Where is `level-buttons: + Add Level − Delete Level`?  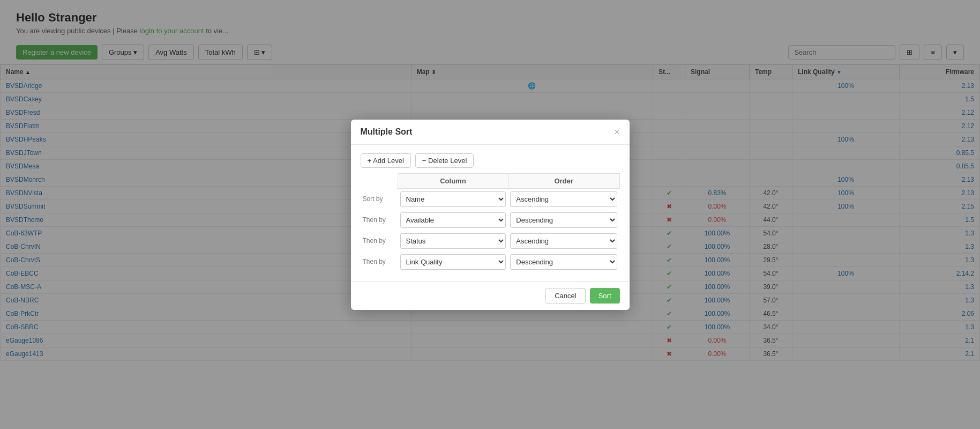 level-buttons: + Add Level − Delete Level is located at coordinates (490, 161).